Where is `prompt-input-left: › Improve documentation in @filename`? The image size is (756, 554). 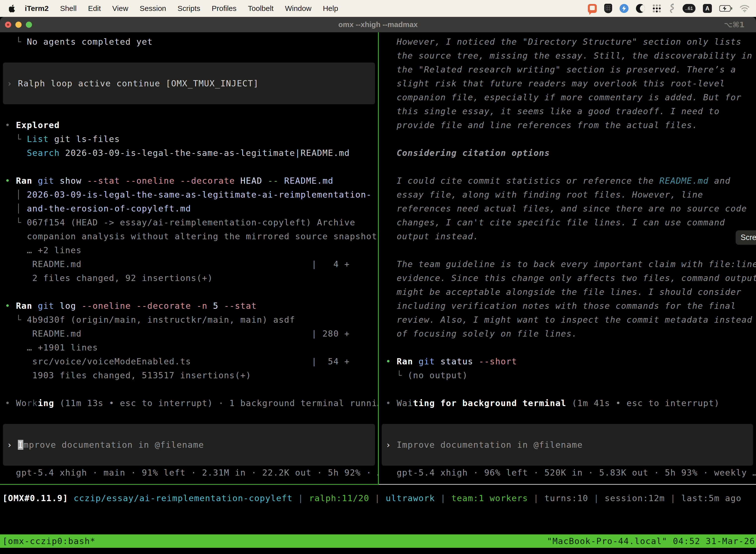 prompt-input-left: › Improve documentation in @filename is located at coordinates (189, 445).